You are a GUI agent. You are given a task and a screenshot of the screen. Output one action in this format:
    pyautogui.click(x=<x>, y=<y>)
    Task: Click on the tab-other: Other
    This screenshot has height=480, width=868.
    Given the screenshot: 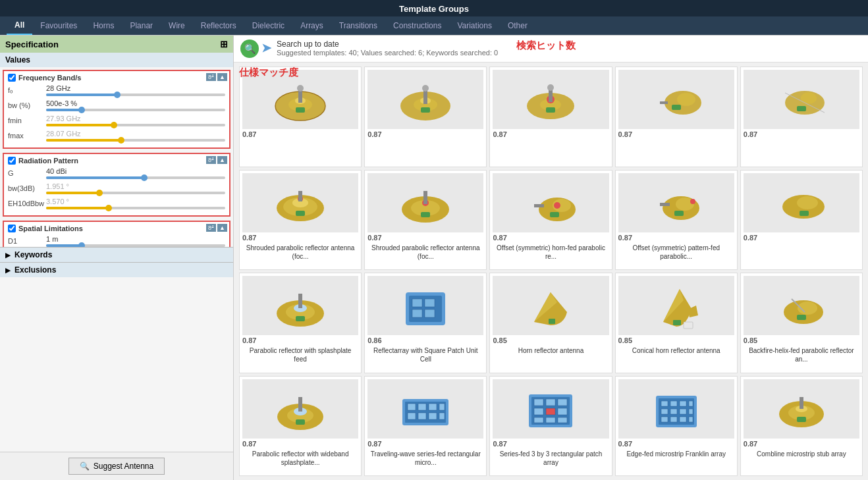 What is the action you would take?
    pyautogui.click(x=518, y=26)
    